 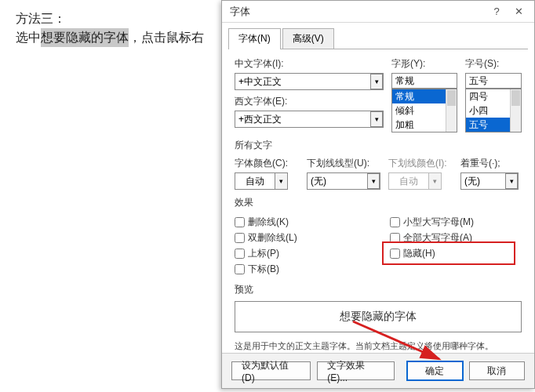 What do you see at coordinates (110, 28) in the screenshot?
I see `doc-background: 方法三： 选中想要隐藏的字体，点击鼠标右` at bounding box center [110, 28].